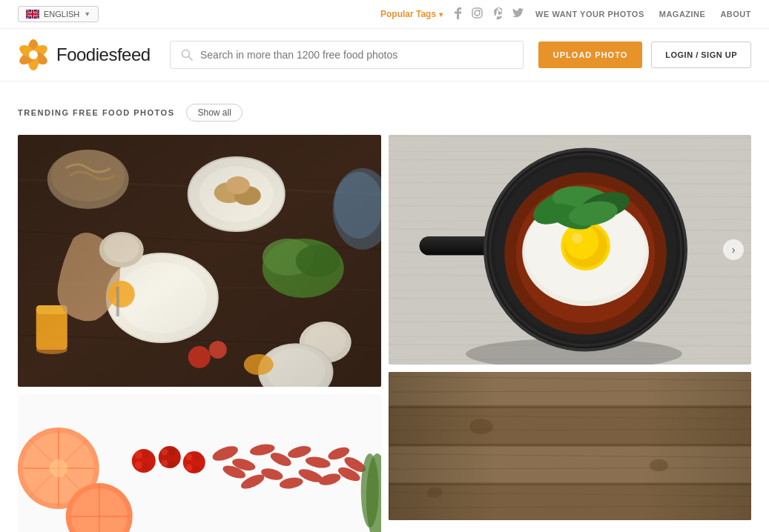 Image resolution: width=769 pixels, height=532 pixels. Describe the element at coordinates (702, 55) in the screenshot. I see `login-signup-button: LOGIN / SIGN UP` at that location.